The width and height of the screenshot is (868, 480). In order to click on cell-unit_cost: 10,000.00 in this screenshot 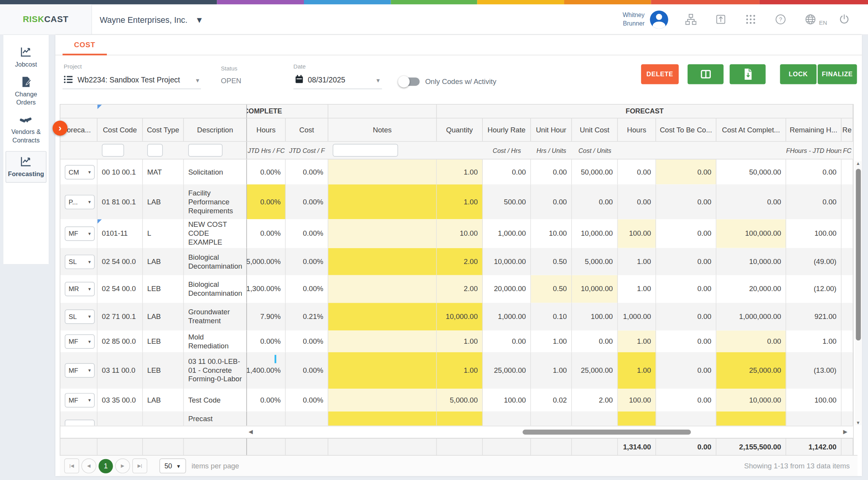, I will do `click(595, 289)`.